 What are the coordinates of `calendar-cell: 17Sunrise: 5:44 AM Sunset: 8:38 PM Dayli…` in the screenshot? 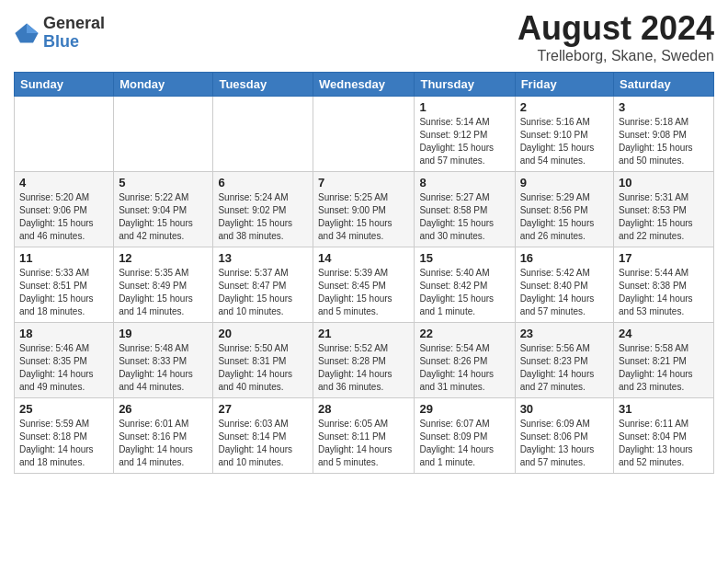 It's located at (664, 285).